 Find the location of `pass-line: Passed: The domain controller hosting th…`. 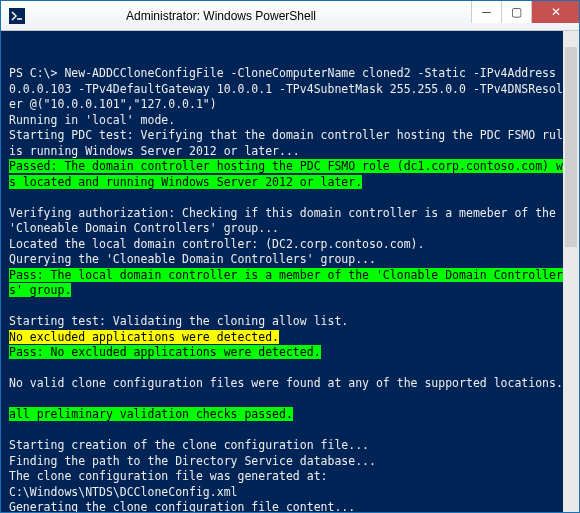

pass-line: Passed: The domain controller hosting th… is located at coordinates (290, 174).